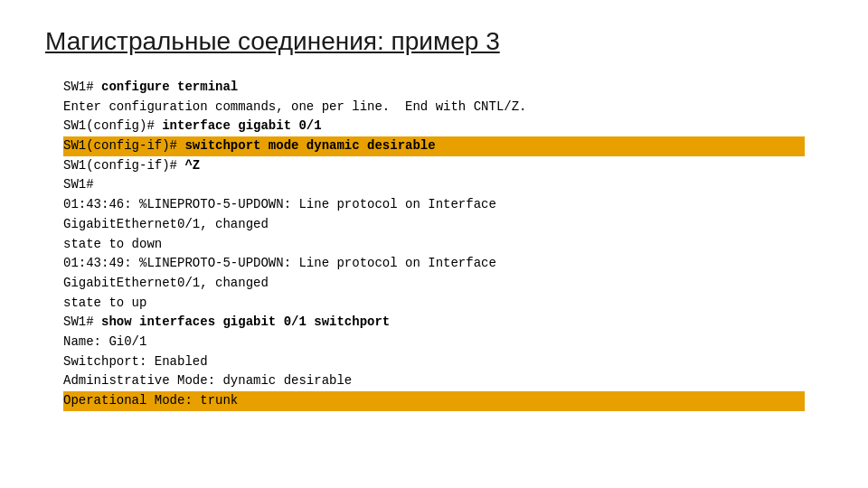 This screenshot has height=488, width=868. What do you see at coordinates (434, 225) in the screenshot?
I see `terminal-line-8: GigabitEthernet0/1, changed` at bounding box center [434, 225].